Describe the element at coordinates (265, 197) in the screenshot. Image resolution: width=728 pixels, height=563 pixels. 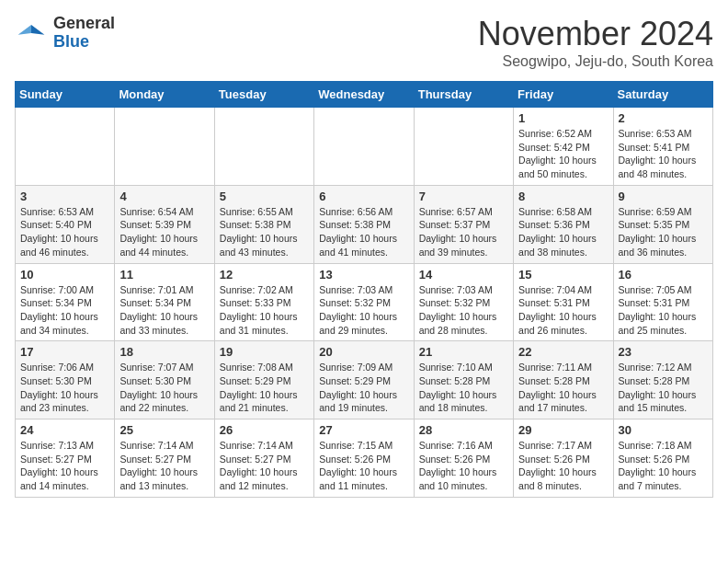
I see `day-number: 5` at that location.